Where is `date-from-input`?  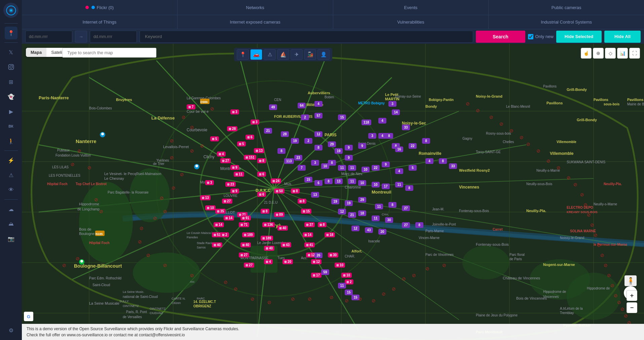
date-from-input is located at coordinates (49, 37).